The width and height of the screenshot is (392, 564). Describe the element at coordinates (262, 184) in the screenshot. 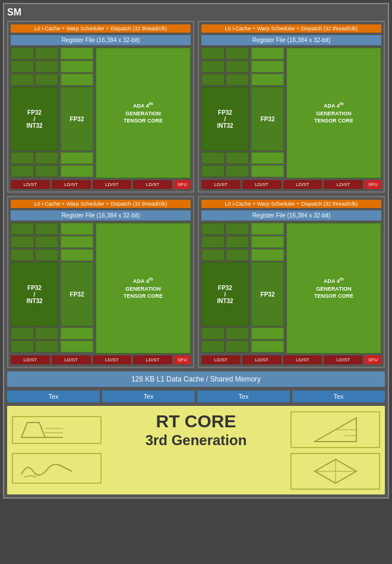

I see `ldst-box-2-2: LD/ST` at that location.